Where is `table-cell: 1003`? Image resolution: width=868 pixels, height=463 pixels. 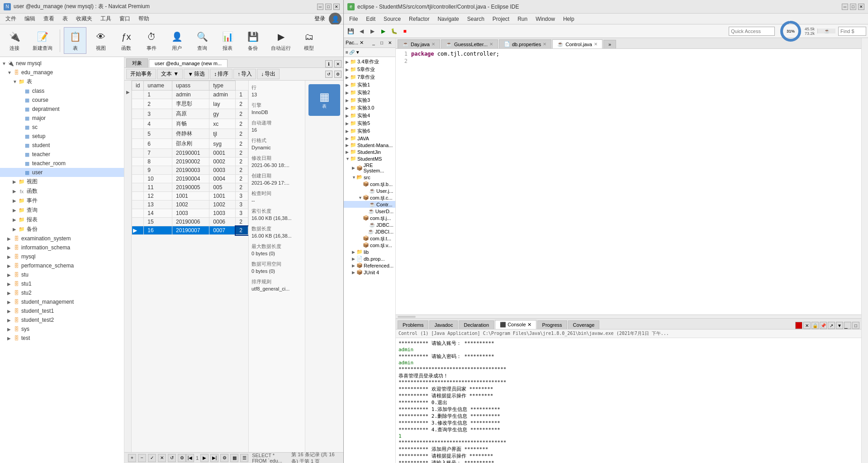 table-cell: 1003 is located at coordinates (223, 214).